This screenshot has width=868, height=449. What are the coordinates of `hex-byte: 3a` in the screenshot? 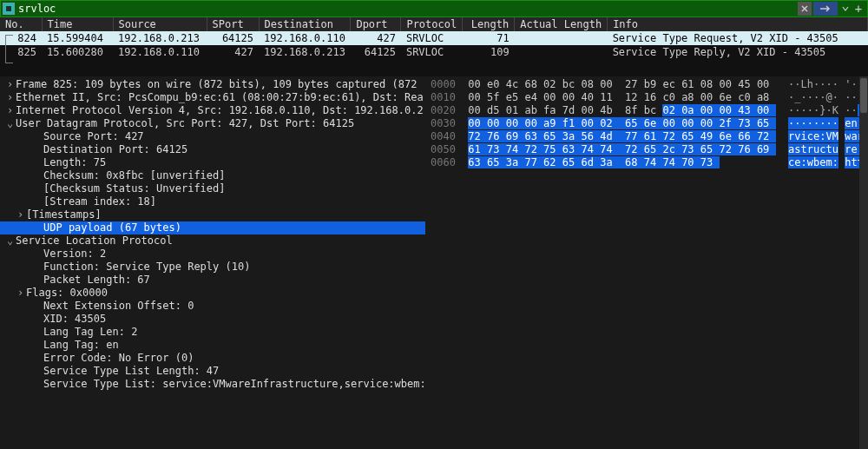 It's located at (512, 162).